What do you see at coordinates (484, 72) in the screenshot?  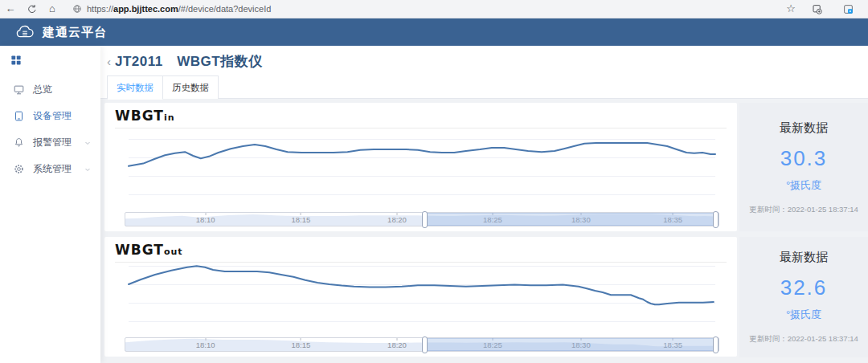 I see `page-header: ‹ JT2011 WBGT指数仪 实时数据 历史数据` at bounding box center [484, 72].